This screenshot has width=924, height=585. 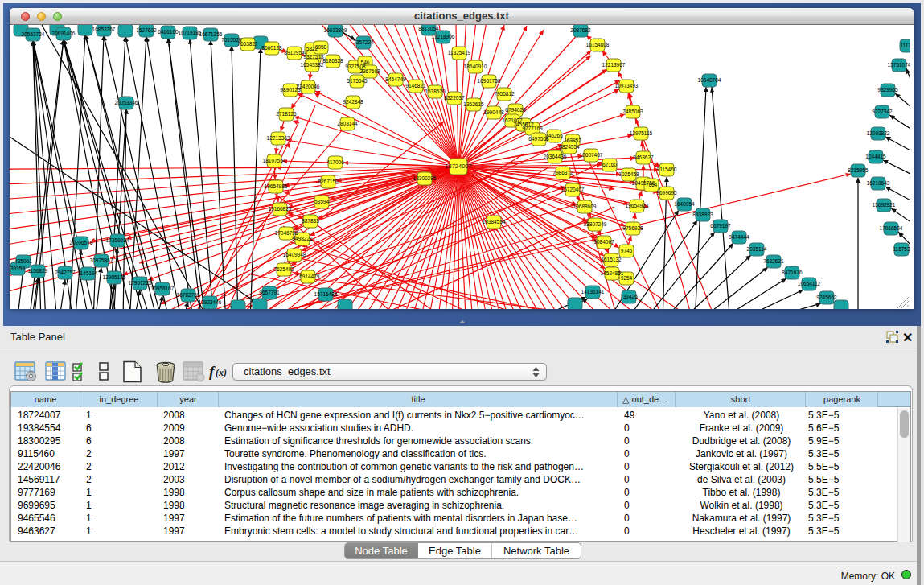 What do you see at coordinates (322, 47) in the screenshot?
I see `svg-text: 6058` at bounding box center [322, 47].